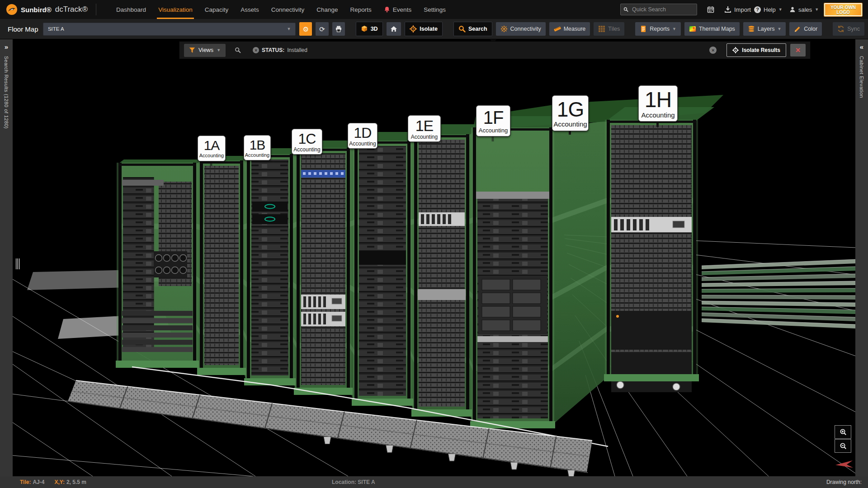  What do you see at coordinates (387, 9) in the screenshot?
I see `bell-icon` at bounding box center [387, 9].